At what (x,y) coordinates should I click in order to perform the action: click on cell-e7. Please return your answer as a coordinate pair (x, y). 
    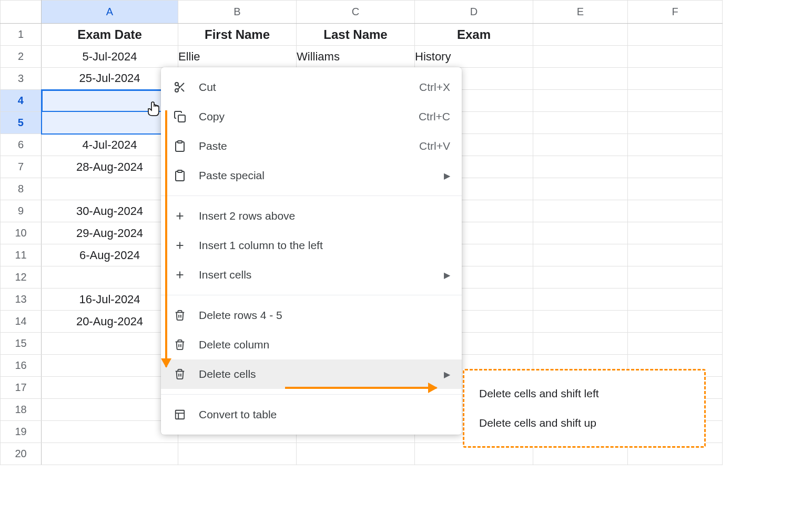
    Looking at the image, I should click on (581, 167).